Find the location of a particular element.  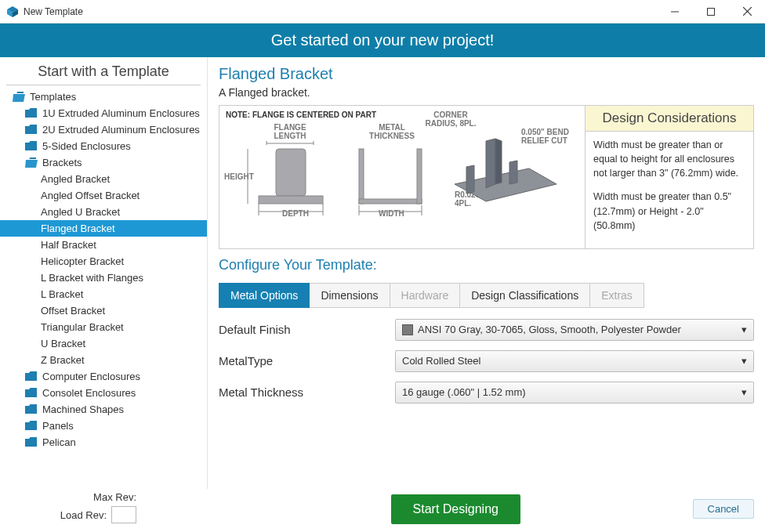

tab-extras: Extras is located at coordinates (618, 295).